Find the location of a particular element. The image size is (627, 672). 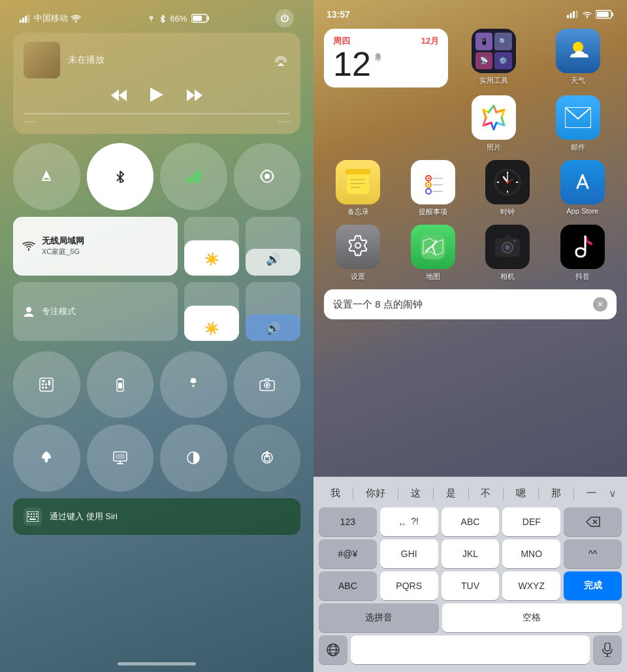

right-status-bar: 13:57 is located at coordinates (470, 12).